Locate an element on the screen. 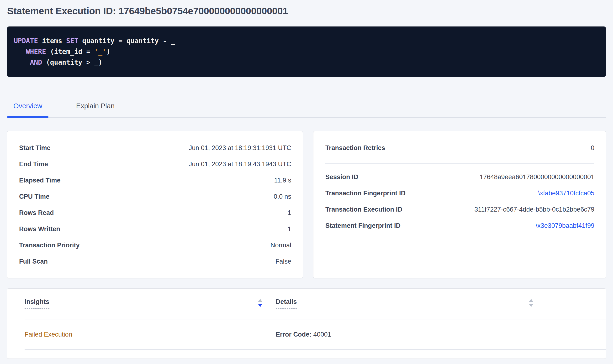 Image resolution: width=613 pixels, height=364 pixels. sql-line: WHERE (item_id = '_') is located at coordinates (306, 52).